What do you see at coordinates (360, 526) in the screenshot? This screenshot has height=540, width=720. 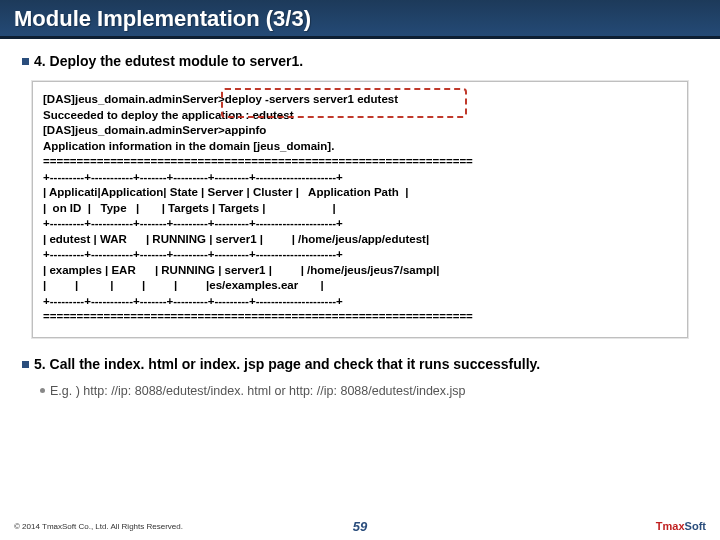 I see `footer: © 2014 TmaxSoft Co., Ltd. All Rights Res…` at bounding box center [360, 526].